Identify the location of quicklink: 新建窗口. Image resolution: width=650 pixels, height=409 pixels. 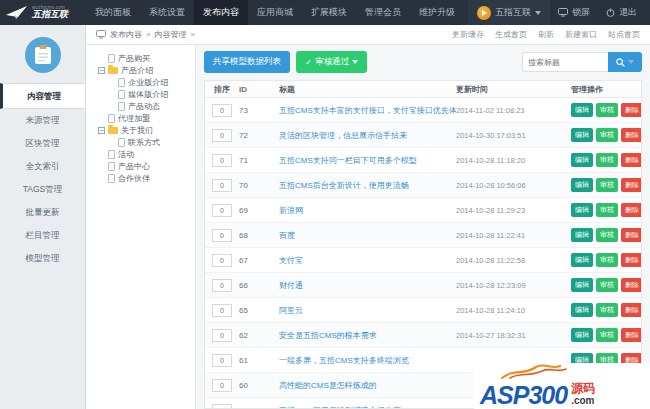
(581, 34).